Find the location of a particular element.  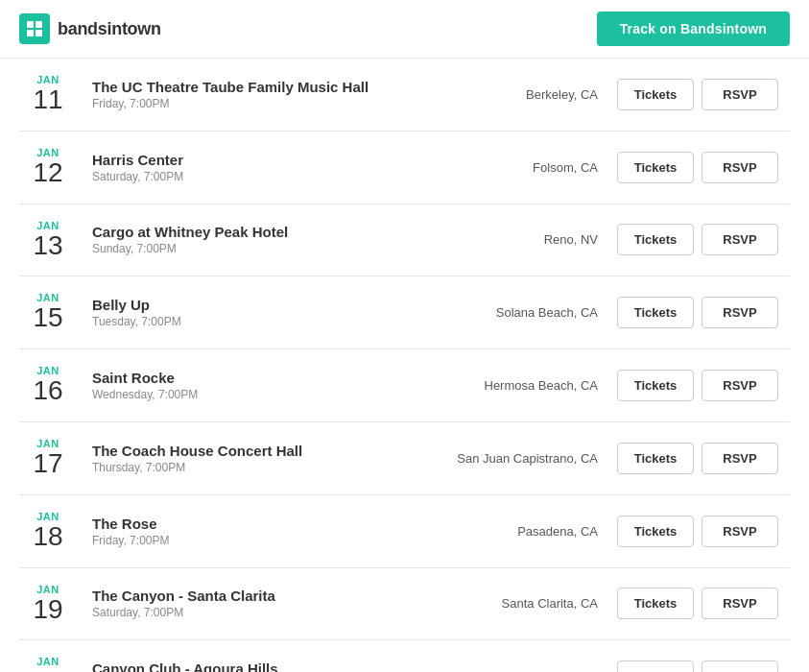

event-info: The Rose Friday, 7:00PM is located at coordinates (251, 532).